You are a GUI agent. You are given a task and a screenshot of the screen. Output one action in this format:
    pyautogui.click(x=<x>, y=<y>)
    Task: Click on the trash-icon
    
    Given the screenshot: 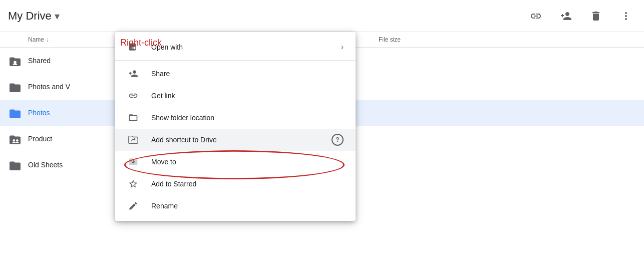 What is the action you would take?
    pyautogui.click(x=596, y=16)
    